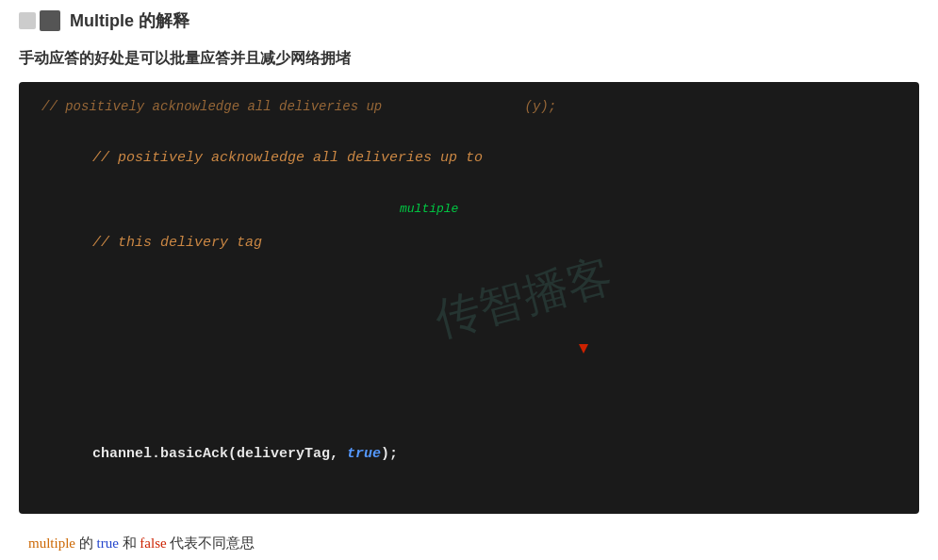  What do you see at coordinates (50, 21) in the screenshot?
I see `icon-large` at bounding box center [50, 21].